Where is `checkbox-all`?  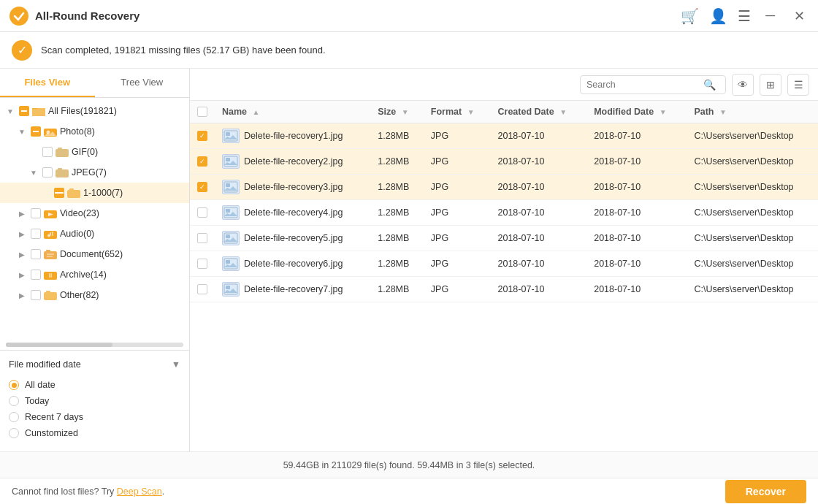 checkbox-all is located at coordinates (24, 111).